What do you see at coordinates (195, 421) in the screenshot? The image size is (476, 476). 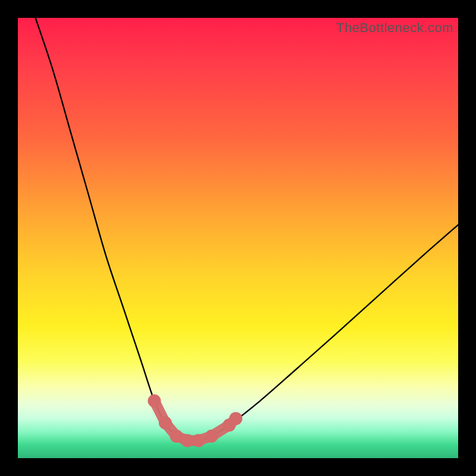 I see `trough-marker-dots` at bounding box center [195, 421].